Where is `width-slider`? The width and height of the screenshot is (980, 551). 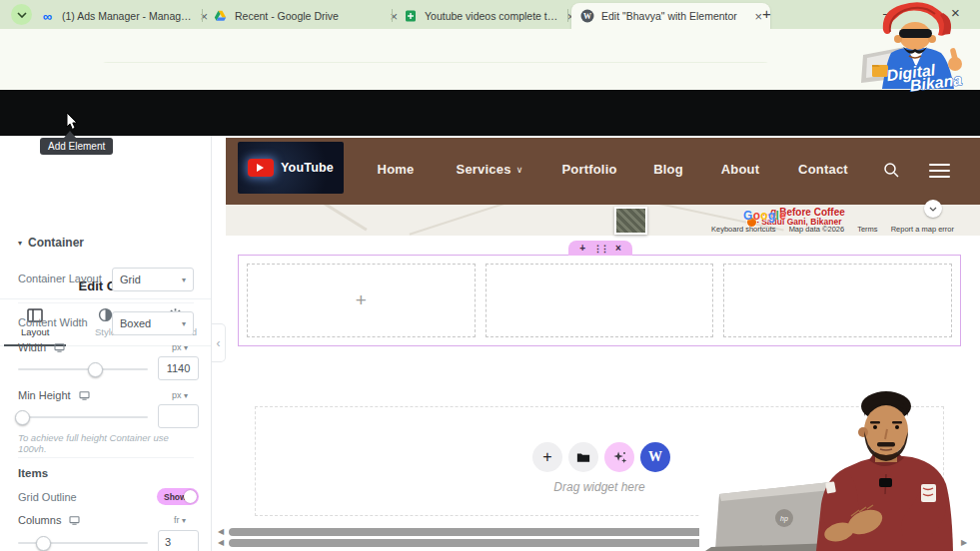 width-slider is located at coordinates (83, 369).